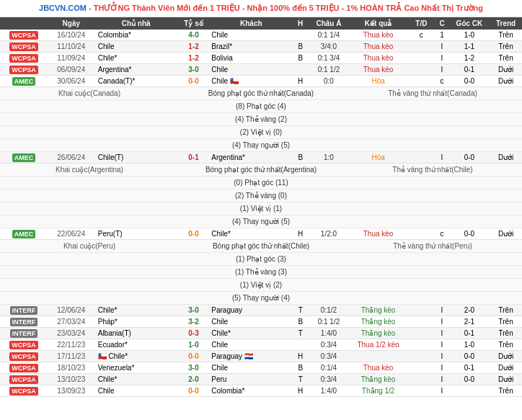 The width and height of the screenshot is (522, 420). What do you see at coordinates (300, 310) in the screenshot?
I see `match-h: T` at bounding box center [300, 310].